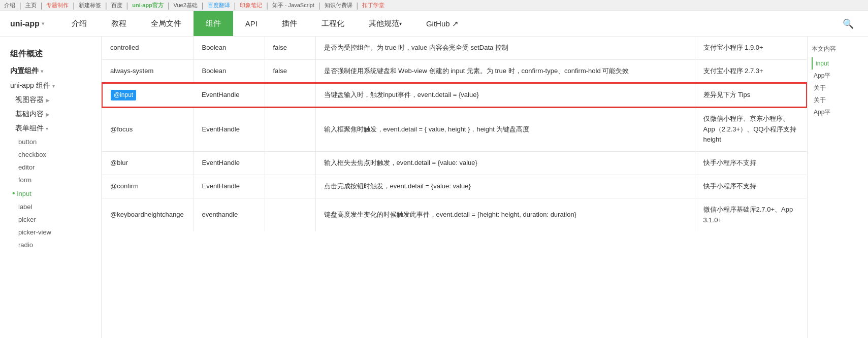  I want to click on nav-item-github: GitHub ↗, so click(442, 23).